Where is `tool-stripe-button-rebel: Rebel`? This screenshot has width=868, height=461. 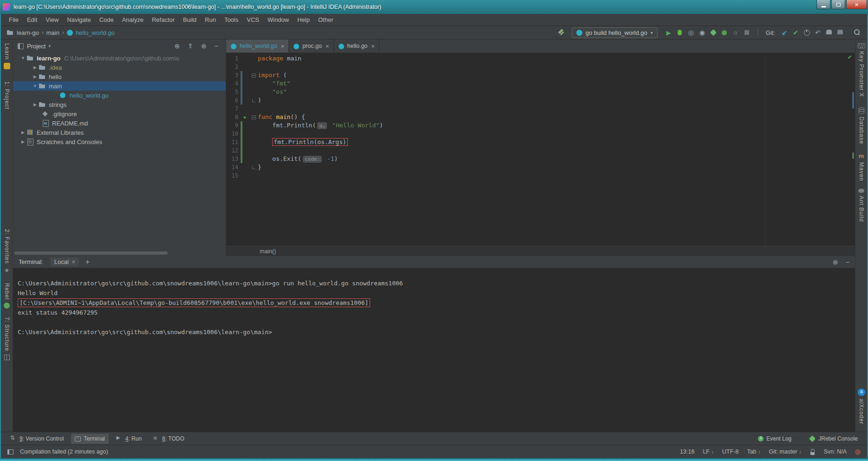 tool-stripe-button-rebel: Rebel is located at coordinates (7, 296).